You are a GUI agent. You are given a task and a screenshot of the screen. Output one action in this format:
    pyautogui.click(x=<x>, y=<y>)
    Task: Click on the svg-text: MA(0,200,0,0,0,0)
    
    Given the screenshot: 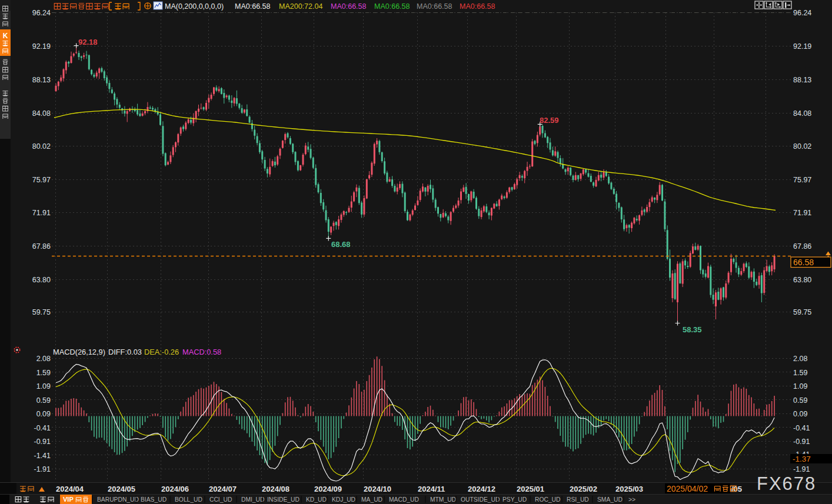 What is the action you would take?
    pyautogui.click(x=194, y=6)
    